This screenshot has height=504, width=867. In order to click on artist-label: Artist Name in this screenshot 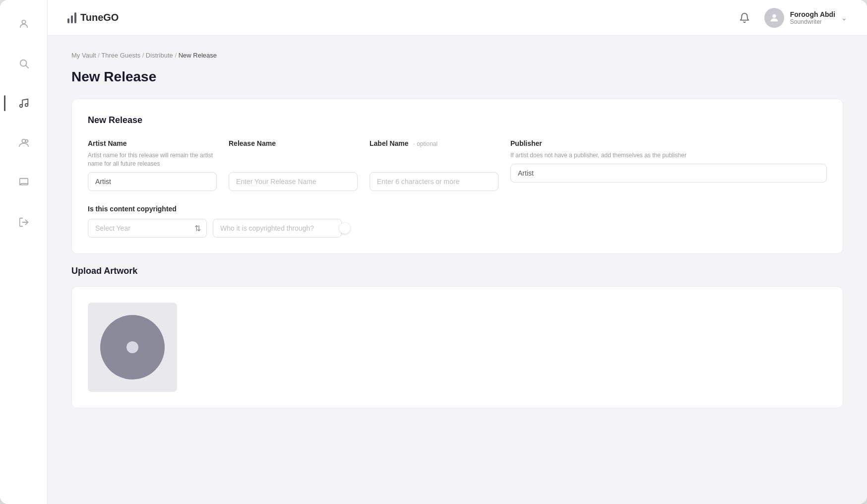, I will do `click(152, 143)`.